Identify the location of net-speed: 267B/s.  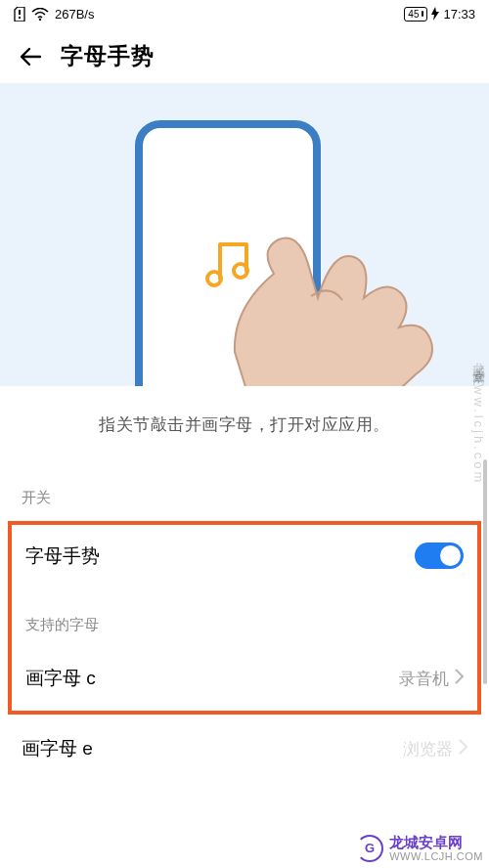
(74, 14).